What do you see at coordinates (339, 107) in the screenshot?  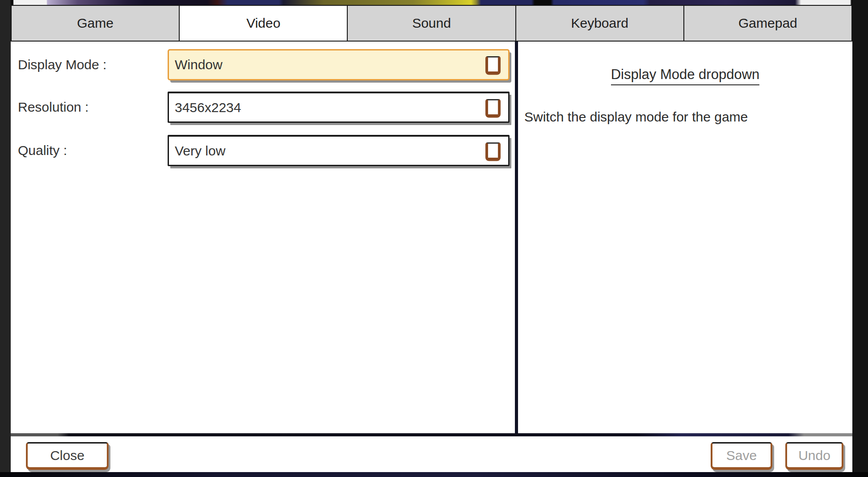 I see `resolution-dropdown: 3456x2234` at bounding box center [339, 107].